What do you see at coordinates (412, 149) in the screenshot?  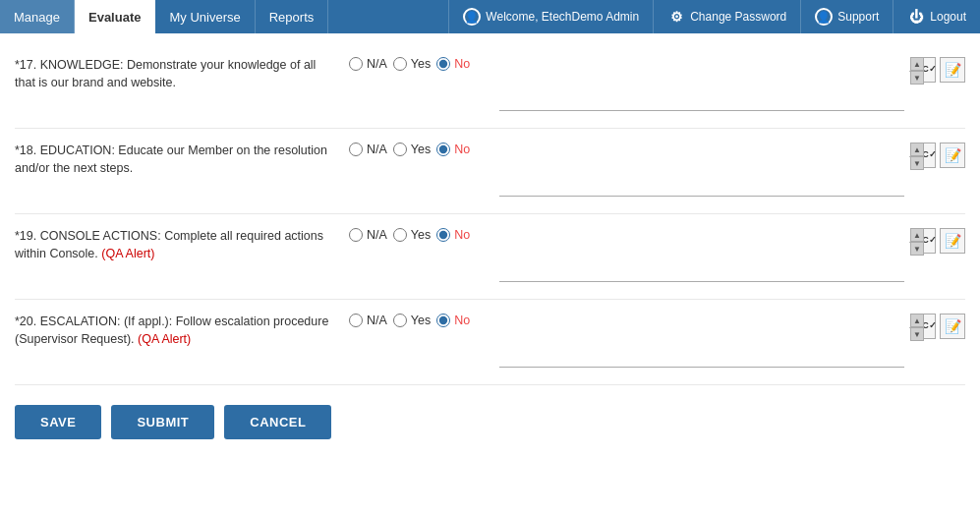 I see `radio-yes-18: Yes` at bounding box center [412, 149].